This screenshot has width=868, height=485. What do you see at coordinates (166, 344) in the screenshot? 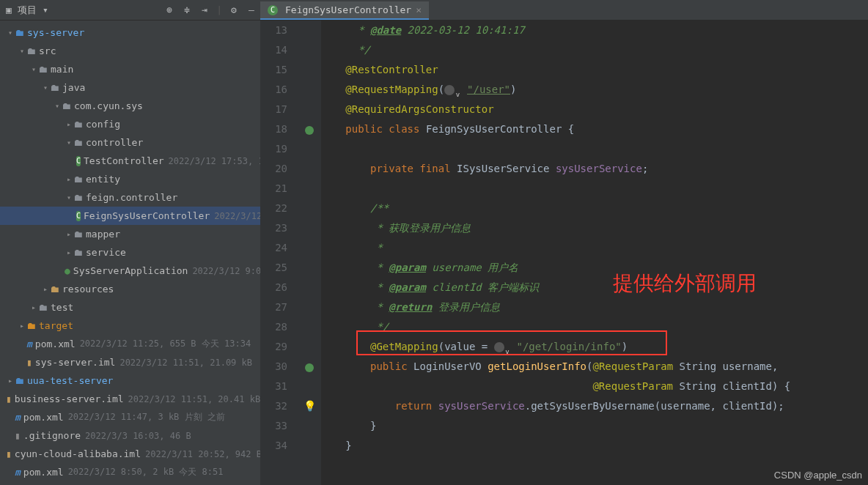
I see `tree-item-meta: 2022/3/12 11:25, 655 B 今天 13:34` at bounding box center [166, 344].